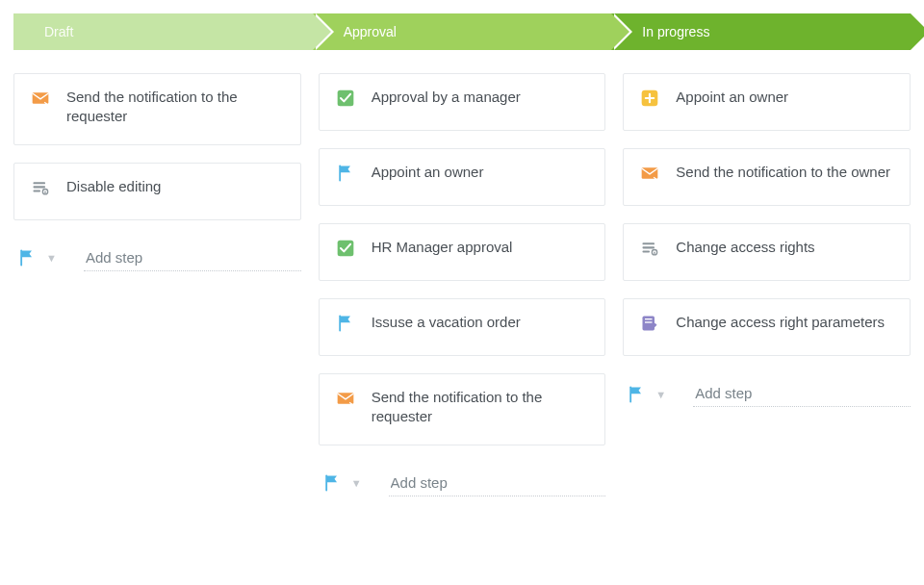  Describe the element at coordinates (766, 327) in the screenshot. I see `step-card: Change access right parameters` at that location.